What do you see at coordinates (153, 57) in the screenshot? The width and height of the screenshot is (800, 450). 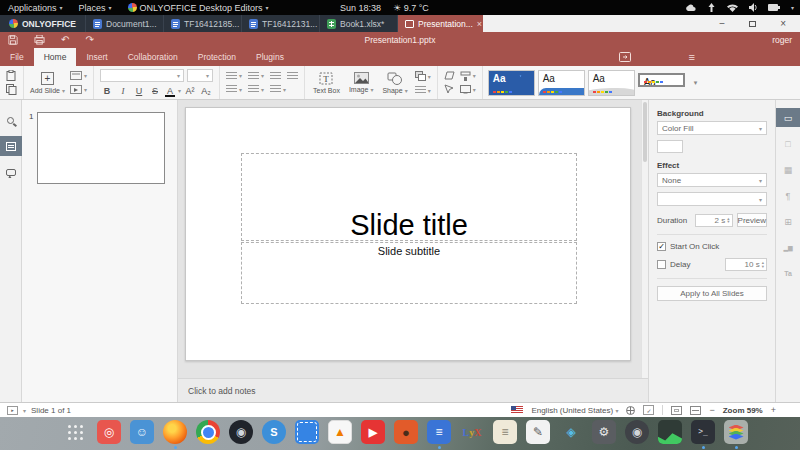 I see `tab-collaboration: Collaboration` at bounding box center [153, 57].